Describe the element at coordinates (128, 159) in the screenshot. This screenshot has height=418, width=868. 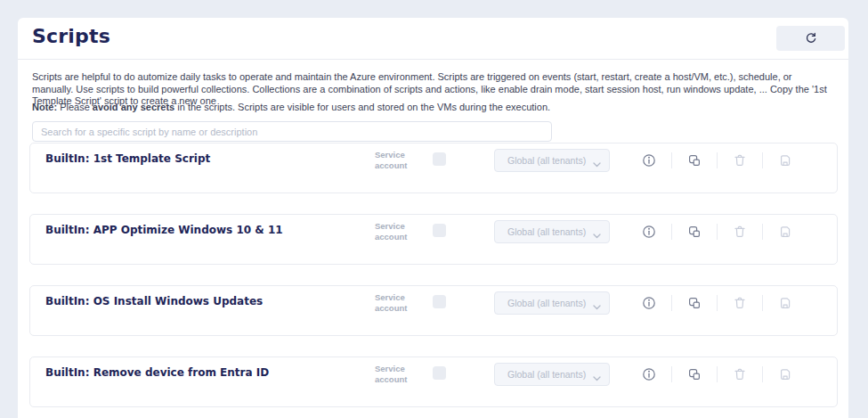
I see `script-name: BuiltIn: 1st Template Script` at that location.